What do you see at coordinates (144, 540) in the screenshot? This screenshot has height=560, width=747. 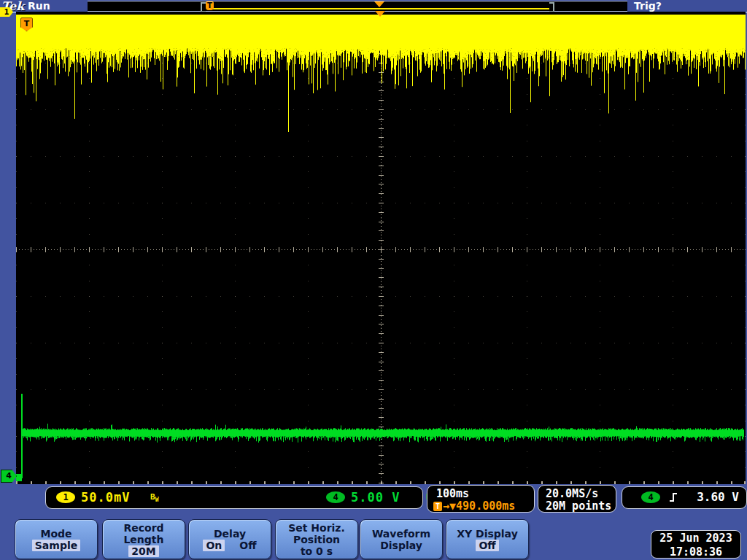 I see `menu-button-record-length: Record Length 20M` at bounding box center [144, 540].